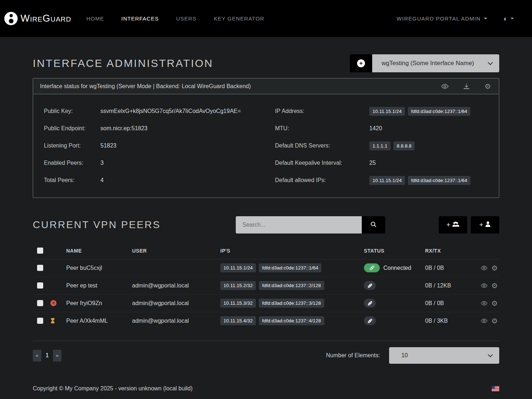 The image size is (532, 399). Describe the element at coordinates (445, 86) in the screenshot. I see `view-config-button` at that location.